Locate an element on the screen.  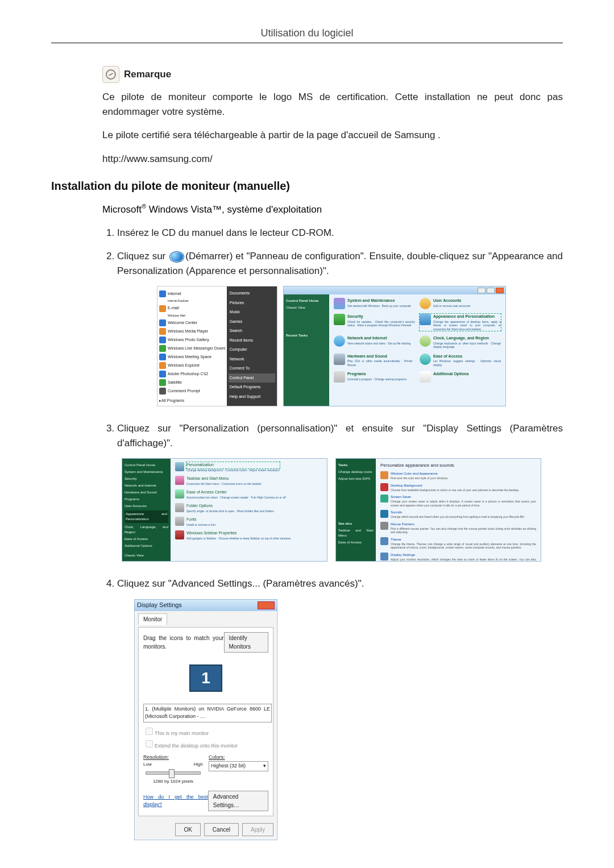
desktop-bg-icon is located at coordinates (384, 487).